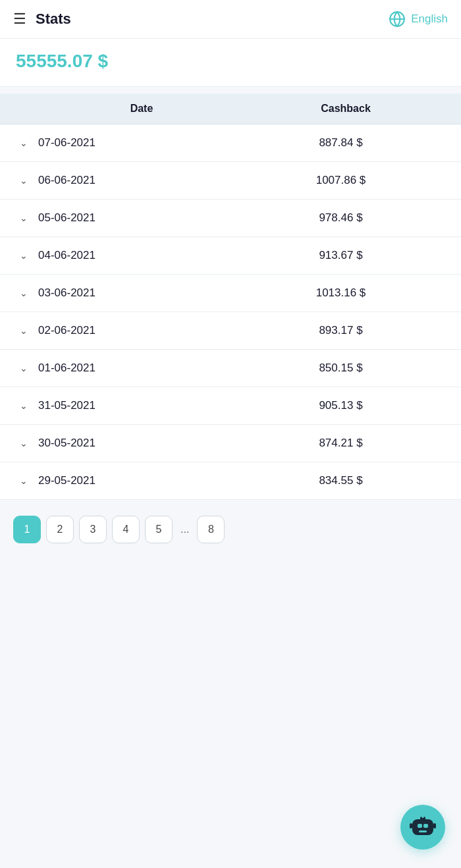  What do you see at coordinates (67, 481) in the screenshot?
I see `date-value: 29-05-2021` at bounding box center [67, 481].